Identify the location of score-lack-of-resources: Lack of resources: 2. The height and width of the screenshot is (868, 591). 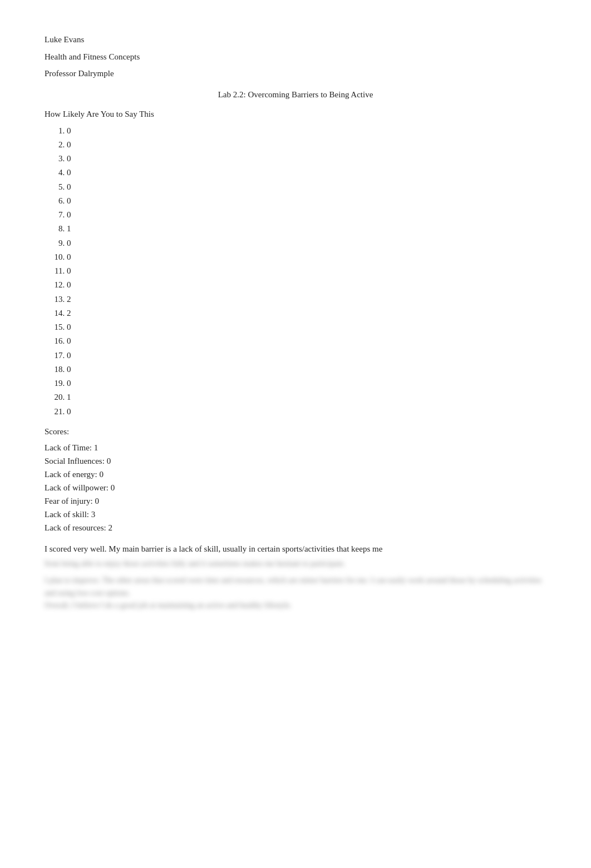
(296, 528).